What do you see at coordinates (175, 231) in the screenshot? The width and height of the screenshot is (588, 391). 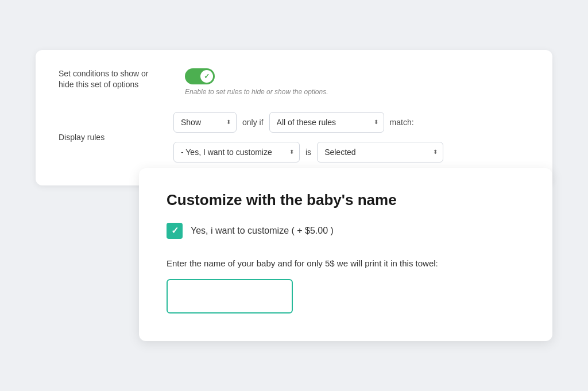 I see `checkbox-teal: ✓` at bounding box center [175, 231].